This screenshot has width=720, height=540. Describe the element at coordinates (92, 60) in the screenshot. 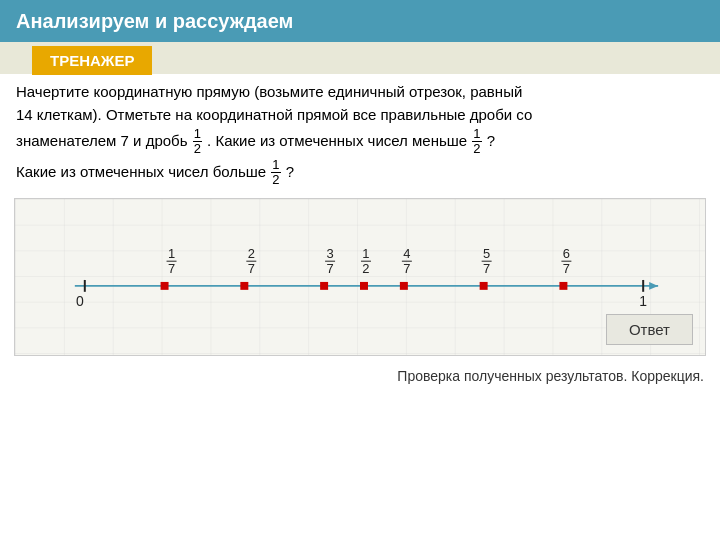

I see `trainer-badge: ТРЕНАЖЕР` at that location.